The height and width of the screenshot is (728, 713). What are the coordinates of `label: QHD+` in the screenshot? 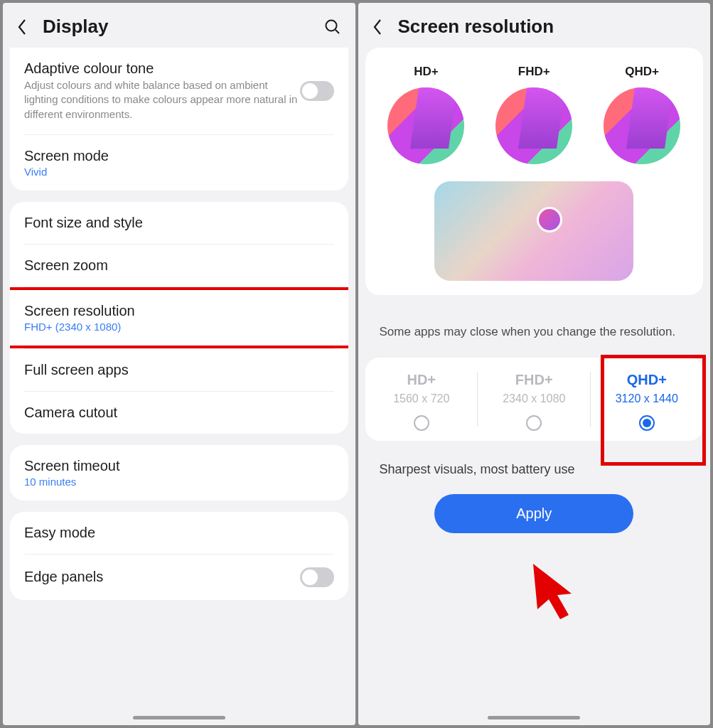 It's located at (642, 72).